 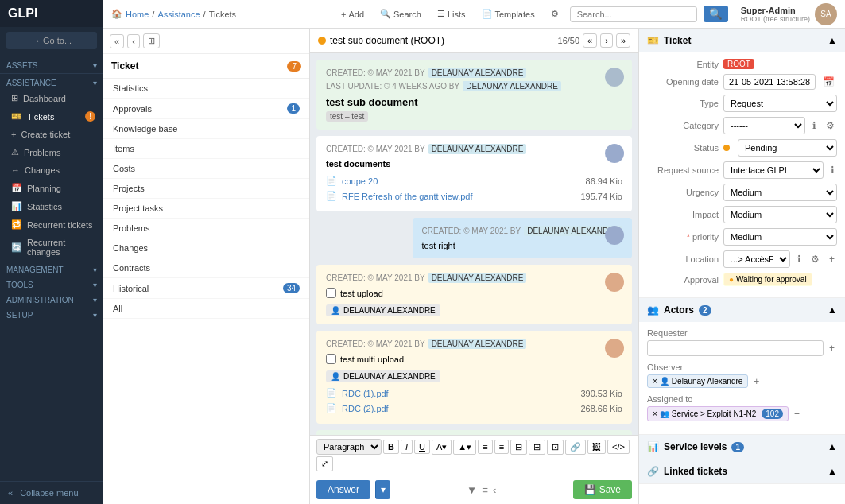 What do you see at coordinates (52, 224) in the screenshot?
I see `sidebar-item-recurrent-tickets: 🔁 Recurrent tickets` at bounding box center [52, 224].